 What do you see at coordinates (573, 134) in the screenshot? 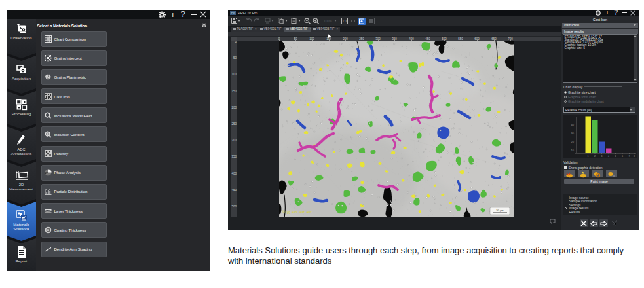
I see `svg-text: 30` at bounding box center [573, 134].